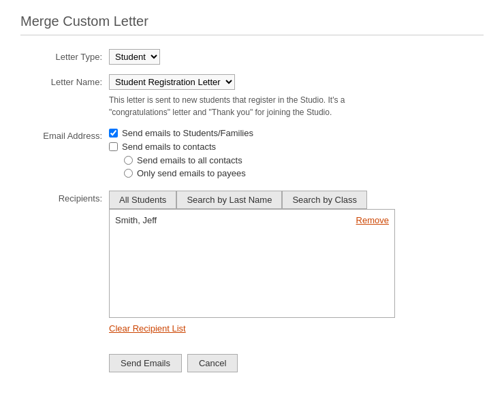 Image resolution: width=504 pixels, height=420 pixels. I want to click on send-students-checkbox, so click(113, 133).